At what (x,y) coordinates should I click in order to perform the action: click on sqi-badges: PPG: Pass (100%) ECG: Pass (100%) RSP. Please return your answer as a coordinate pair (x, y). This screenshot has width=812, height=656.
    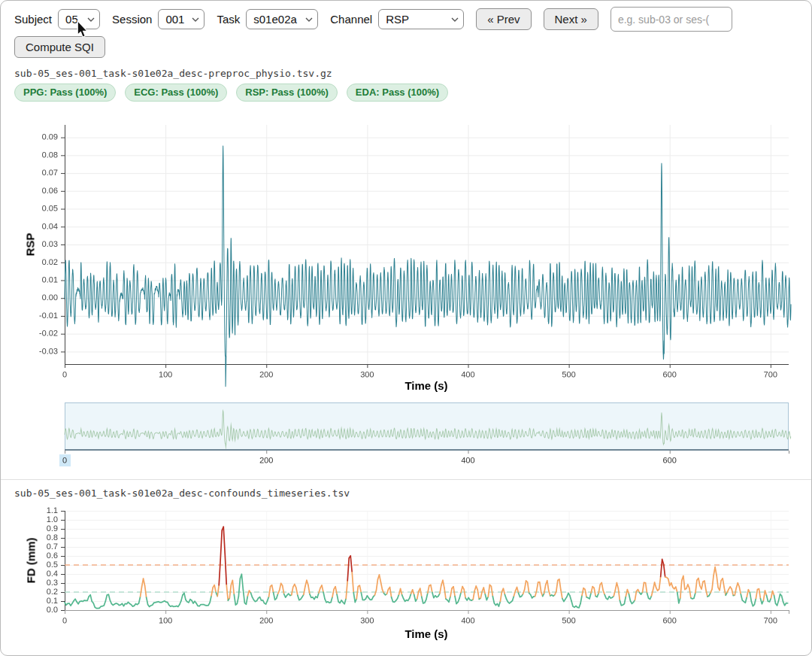
    Looking at the image, I should click on (232, 93).